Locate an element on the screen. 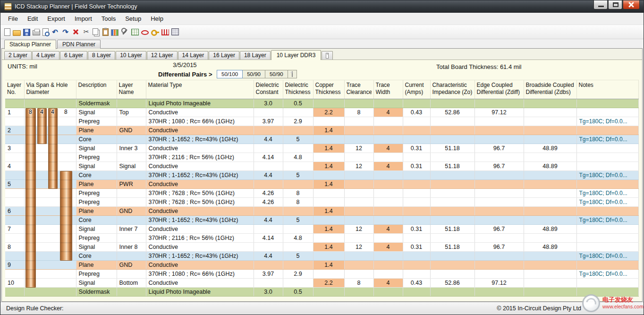 The height and width of the screenshot is (315, 644). diff-pair-tab-1: 50/90 is located at coordinates (254, 74).